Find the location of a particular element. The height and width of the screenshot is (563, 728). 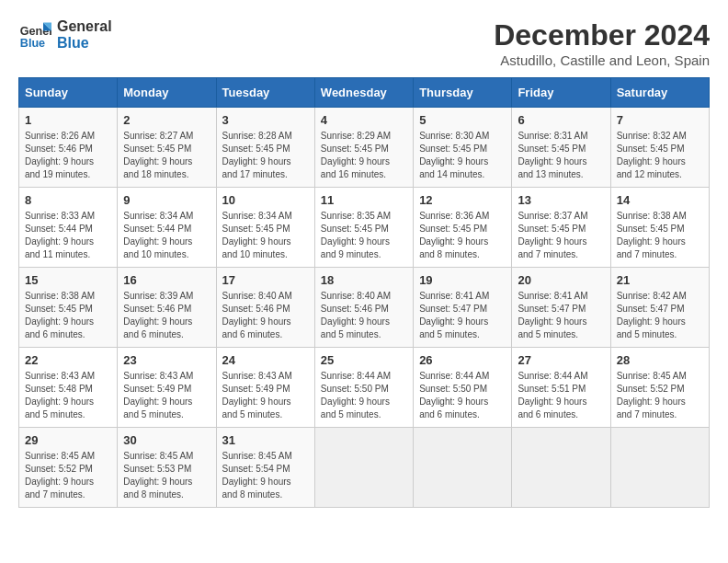

day-number: 11 is located at coordinates (364, 201).